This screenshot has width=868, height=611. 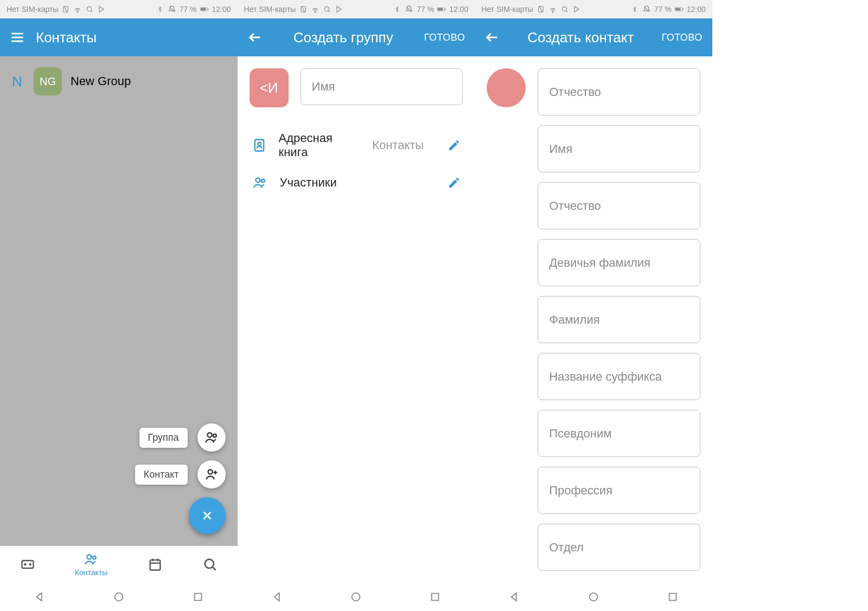 What do you see at coordinates (506, 320) in the screenshot?
I see `contact-avatar-picker` at bounding box center [506, 320].